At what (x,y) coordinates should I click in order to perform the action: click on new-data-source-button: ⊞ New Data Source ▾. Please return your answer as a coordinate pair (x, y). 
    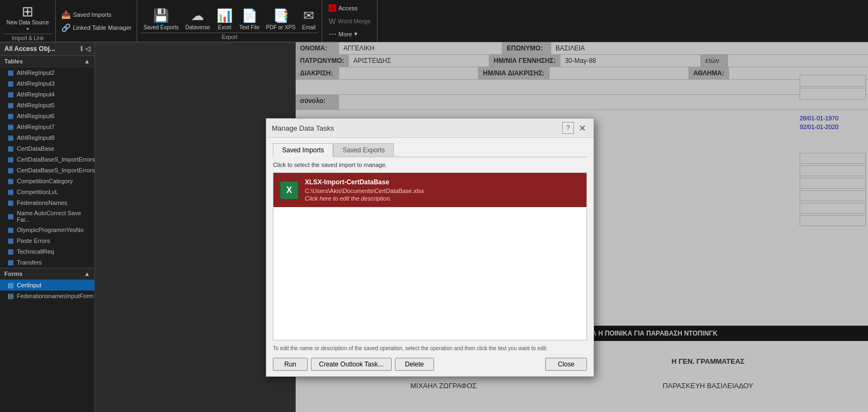
    Looking at the image, I should click on (28, 18).